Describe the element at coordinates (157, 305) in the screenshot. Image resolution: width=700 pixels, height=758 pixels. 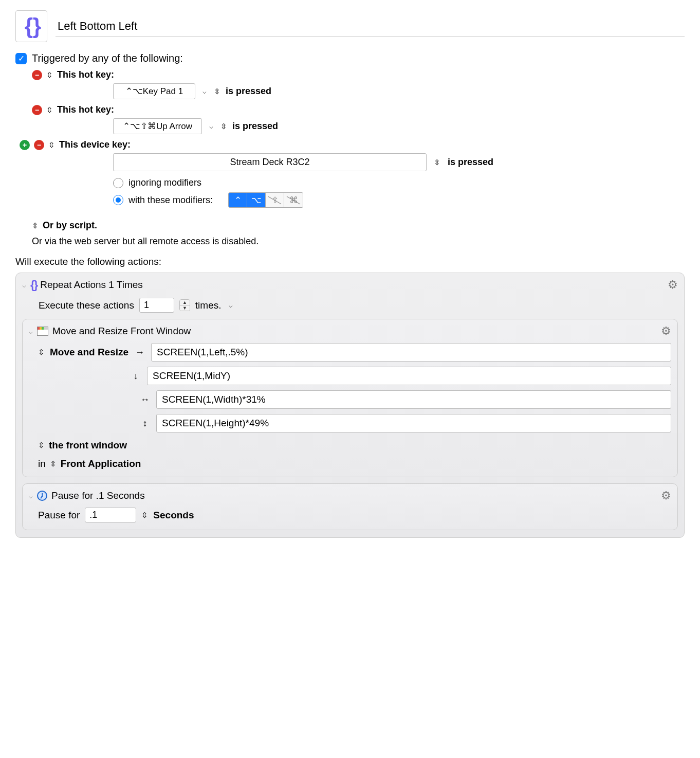
I see `repeat-count-input` at that location.